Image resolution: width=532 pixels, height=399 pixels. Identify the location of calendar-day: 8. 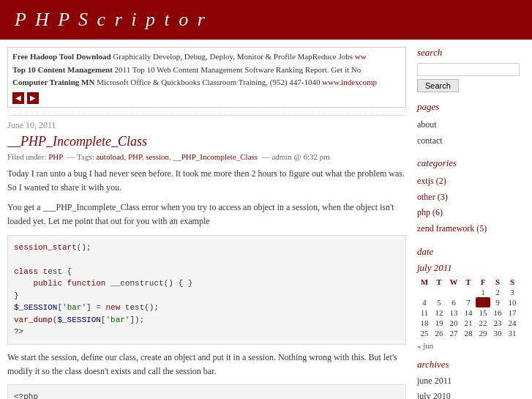
(483, 302).